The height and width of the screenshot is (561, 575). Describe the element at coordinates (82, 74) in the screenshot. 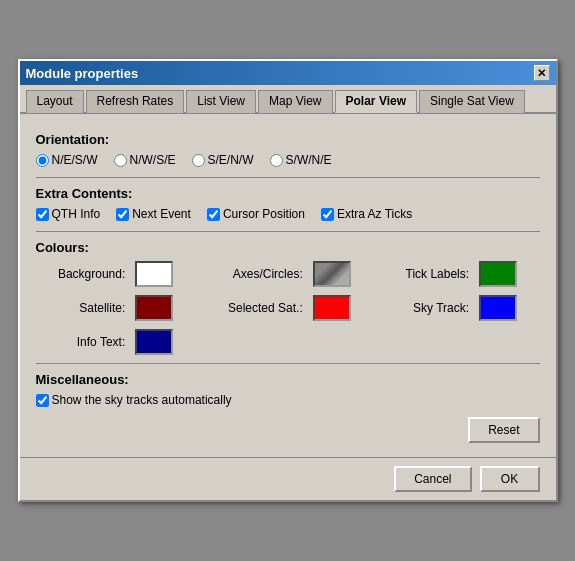

I see `dialog-title: Module properties` at that location.